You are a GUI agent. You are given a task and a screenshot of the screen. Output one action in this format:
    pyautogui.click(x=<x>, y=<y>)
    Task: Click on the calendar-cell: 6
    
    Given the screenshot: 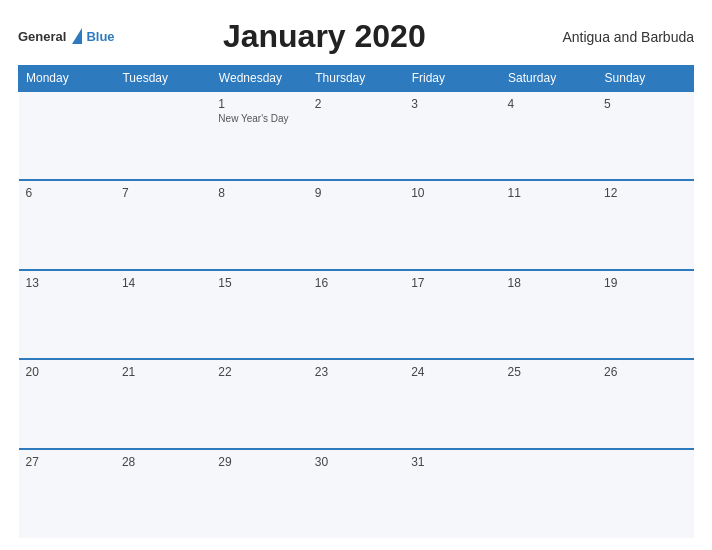 What is the action you would take?
    pyautogui.click(x=67, y=224)
    